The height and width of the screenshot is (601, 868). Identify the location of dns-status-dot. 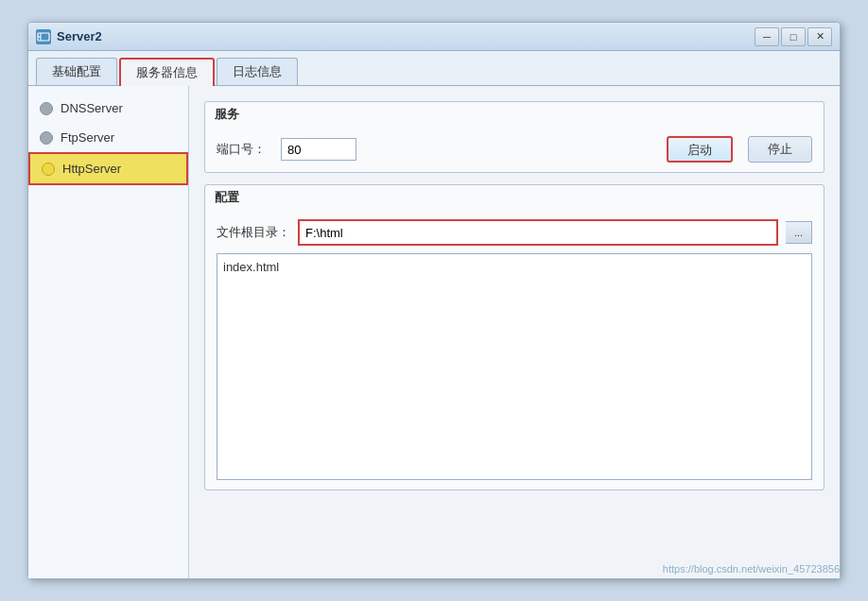
(46, 109).